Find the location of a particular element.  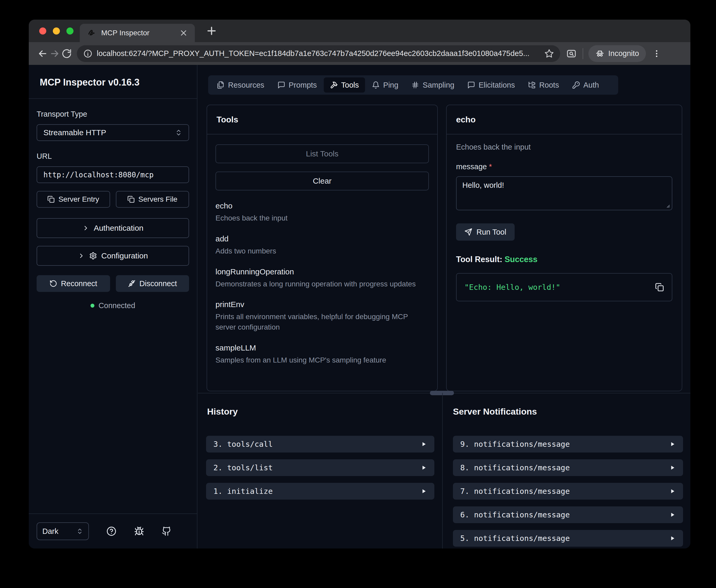

history-item: 2. tools/list is located at coordinates (320, 467).